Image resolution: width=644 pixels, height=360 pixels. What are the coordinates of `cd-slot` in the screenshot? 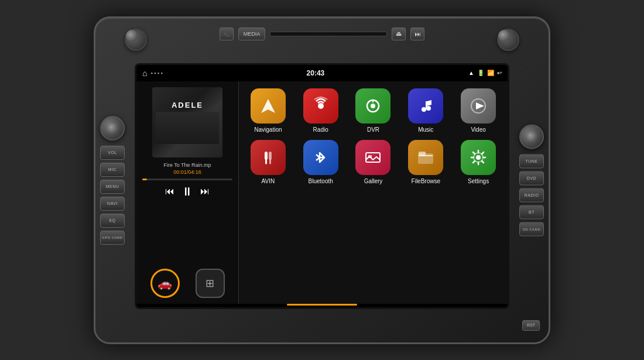 It's located at (328, 34).